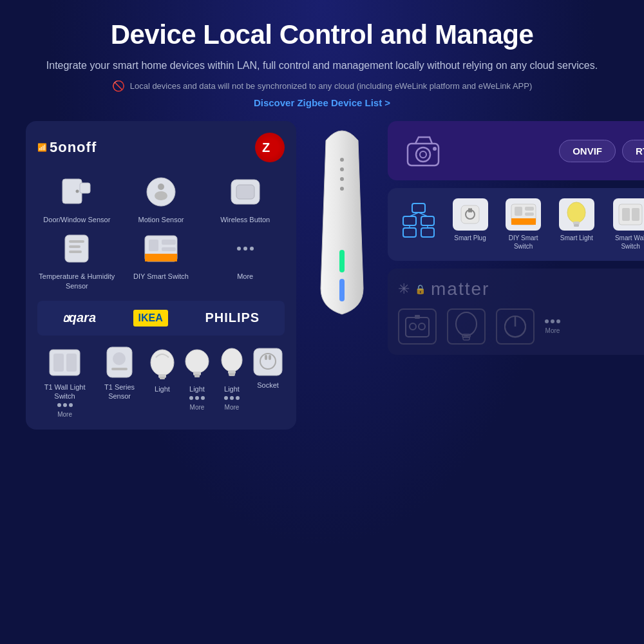 This screenshot has height=644, width=644. What do you see at coordinates (523, 224) in the screenshot?
I see `device-item-diy-right: DIY Smart Switch` at bounding box center [523, 224].